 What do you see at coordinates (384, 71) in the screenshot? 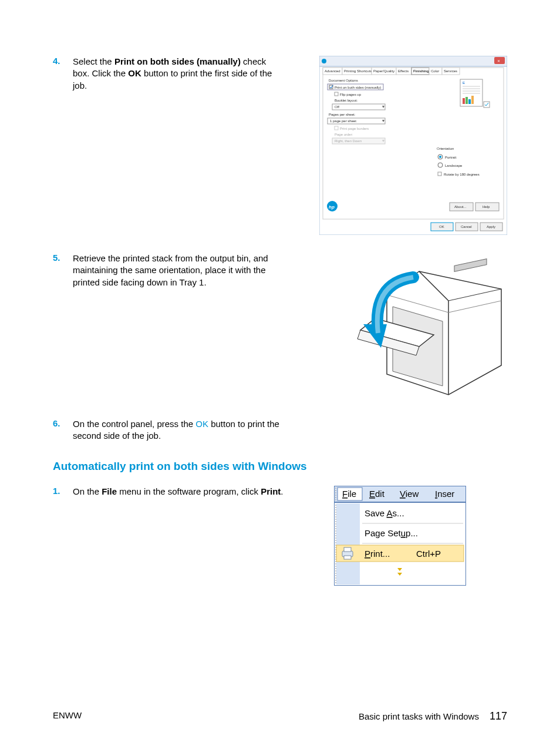
I see `svg-text: Paper/Quality` at bounding box center [384, 71].